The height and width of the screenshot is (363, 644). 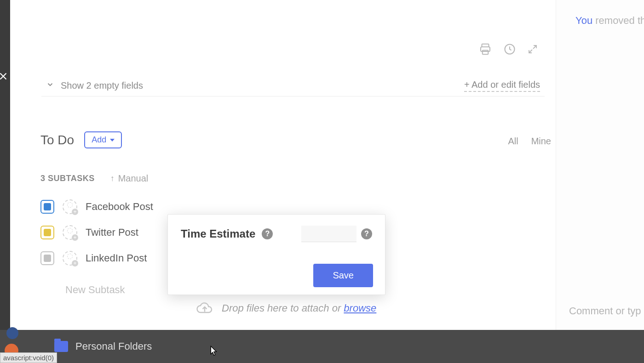 I want to click on time-estimate-popover: Time Estimate ? ? Save, so click(x=276, y=255).